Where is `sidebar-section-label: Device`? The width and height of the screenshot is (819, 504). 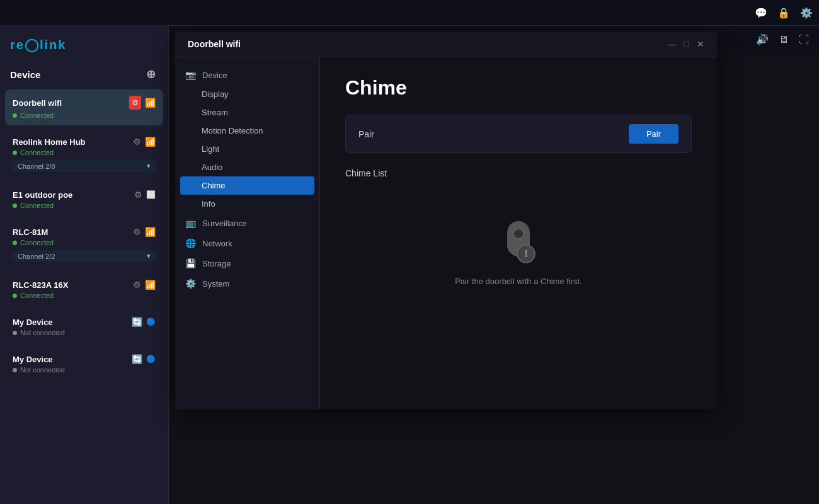
sidebar-section-label: Device is located at coordinates (25, 74).